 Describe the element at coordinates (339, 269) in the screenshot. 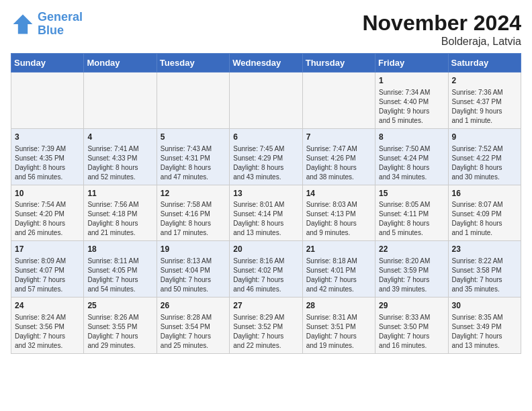

I see `calendar-cell: 21Sunrise: 8:18 AMSunset: 4:01 PMDayligh…` at that location.